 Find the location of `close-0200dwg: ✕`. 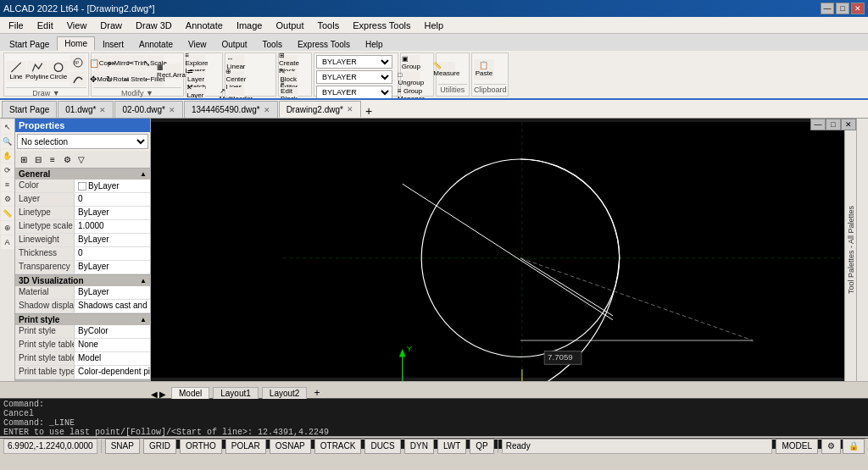

close-0200dwg: ✕ is located at coordinates (172, 110).